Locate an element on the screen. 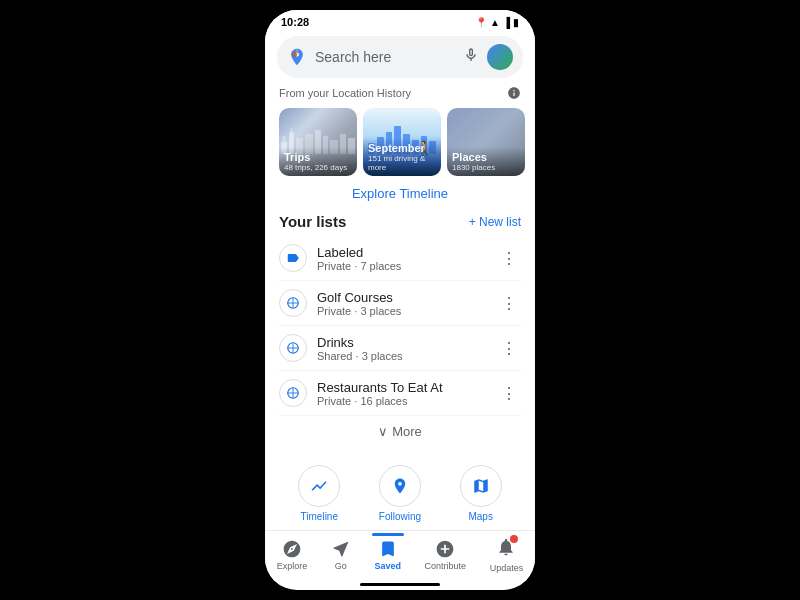  nav-go: Go is located at coordinates (341, 555).